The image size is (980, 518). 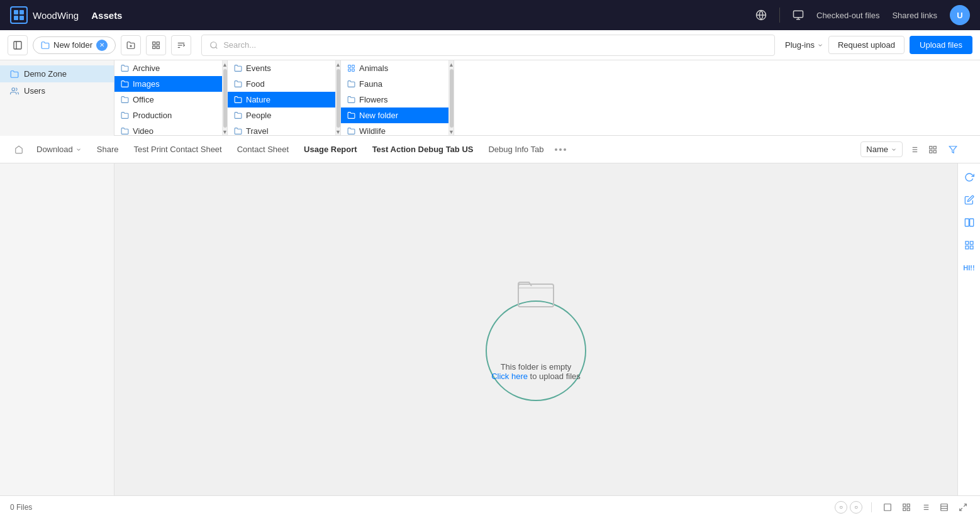 What do you see at coordinates (171, 99) in the screenshot?
I see `col1-item-office: Office` at bounding box center [171, 99].